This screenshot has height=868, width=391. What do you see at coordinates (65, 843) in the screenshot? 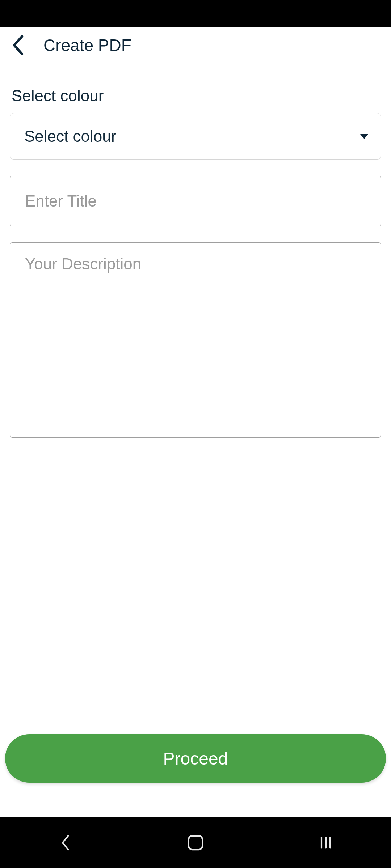
I see `nav-back-button` at bounding box center [65, 843].